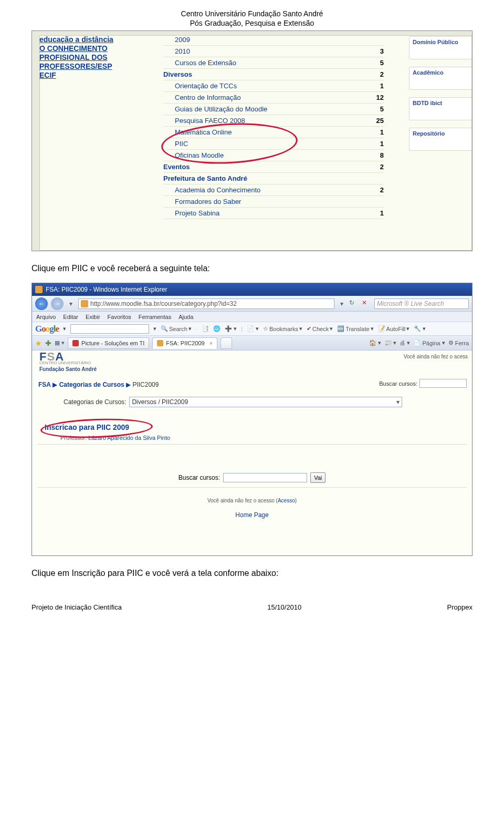 Image resolution: width=504 pixels, height=814 pixels. I want to click on new-tab-button, so click(226, 343).